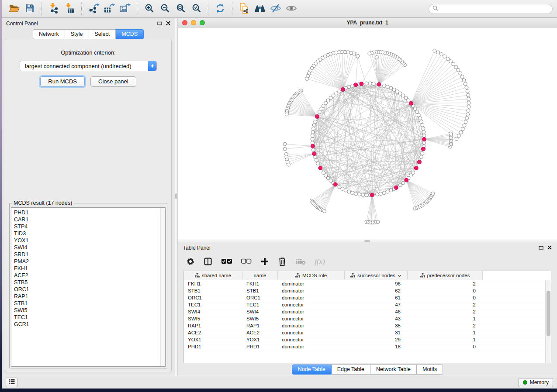 The image size is (557, 392). I want to click on show-columns-button, so click(208, 262).